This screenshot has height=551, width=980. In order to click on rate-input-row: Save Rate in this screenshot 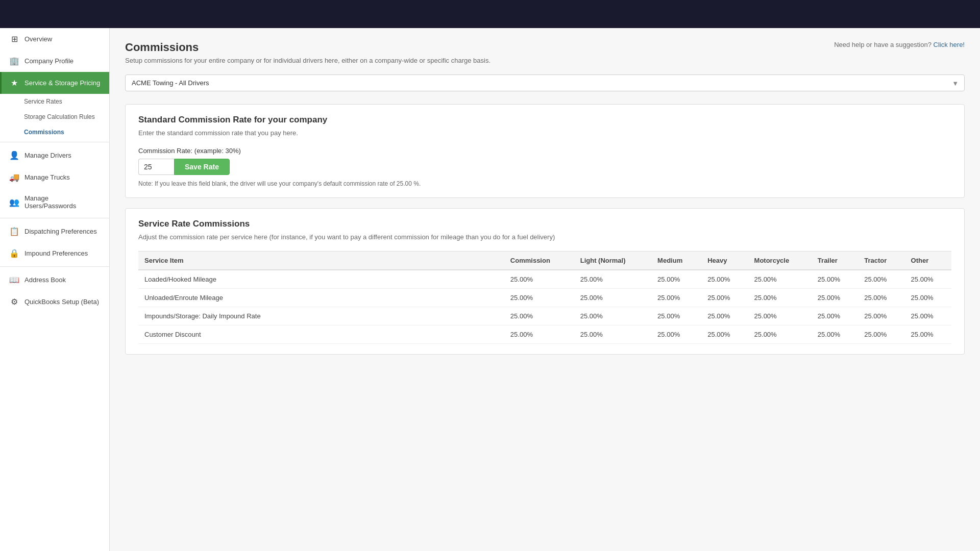, I will do `click(545, 167)`.